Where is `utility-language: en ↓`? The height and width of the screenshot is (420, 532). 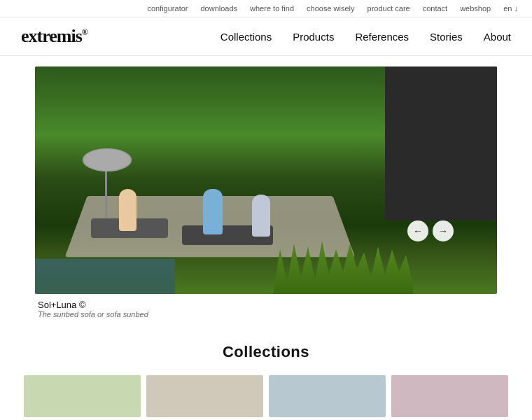 utility-language: en ↓ is located at coordinates (511, 8).